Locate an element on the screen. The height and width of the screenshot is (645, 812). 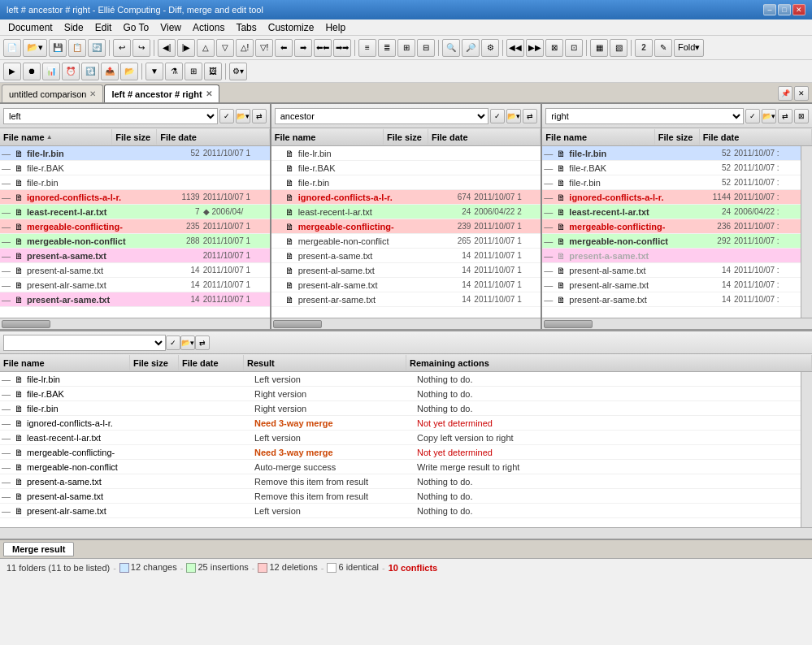
tb2-filter2-btn: ⚗ is located at coordinates (174, 71).